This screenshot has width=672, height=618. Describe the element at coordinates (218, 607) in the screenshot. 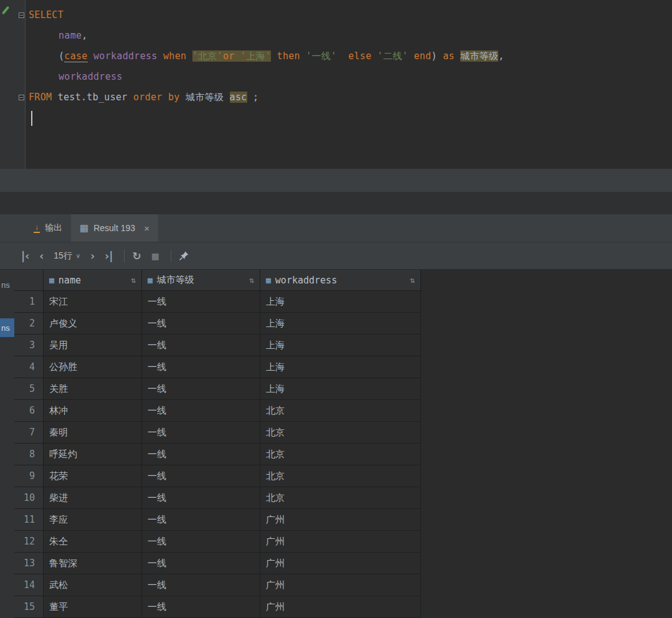

I see `table-row: 15董平一线广州` at that location.